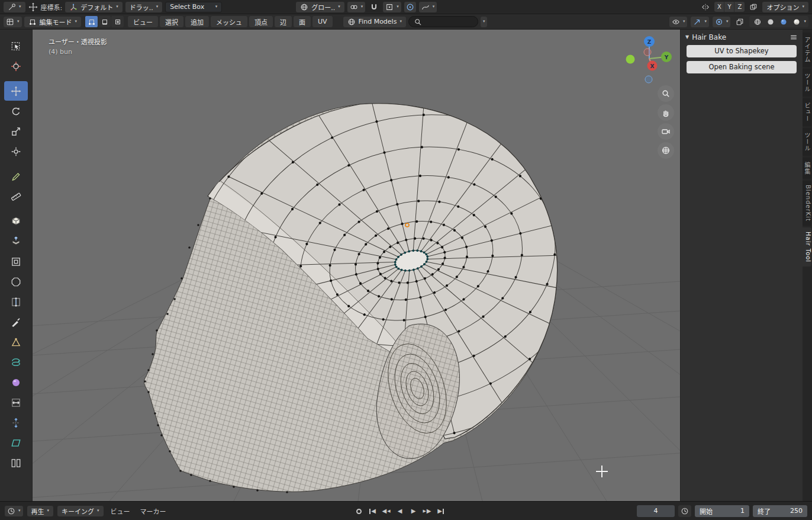  I want to click on tool-add-cube, so click(16, 222).